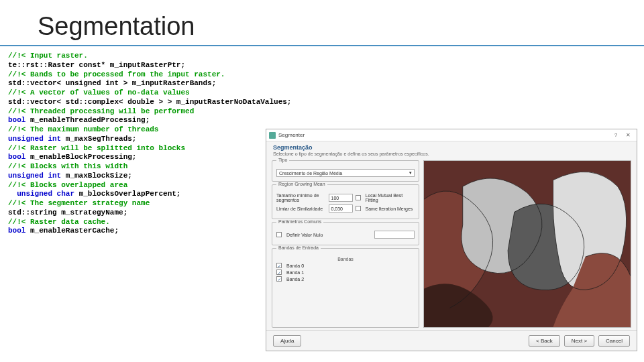 The height and width of the screenshot is (362, 644). Describe the element at coordinates (345, 233) in the screenshot. I see `common-params-group: Parâmetros Comuns Definir Valor Nulo` at that location.